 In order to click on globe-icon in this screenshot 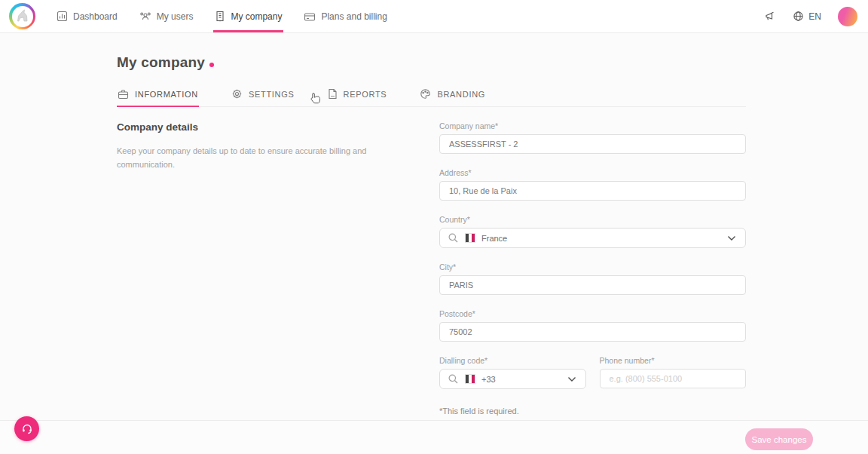, I will do `click(799, 17)`.